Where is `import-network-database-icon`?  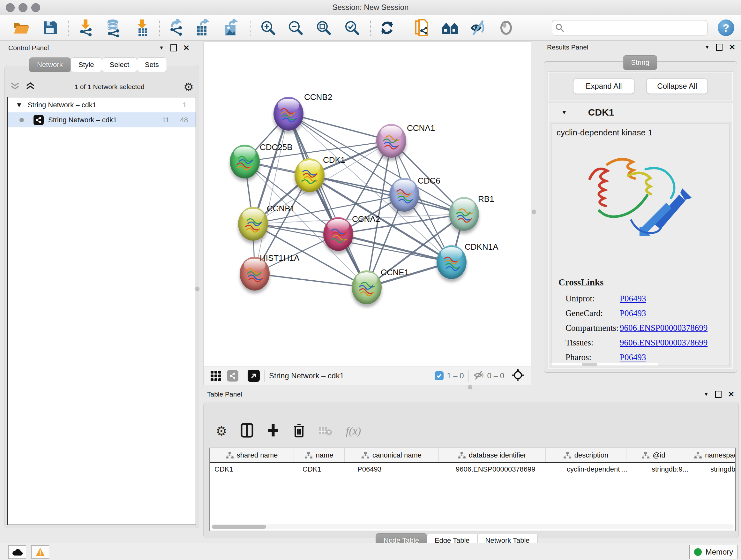 import-network-database-icon is located at coordinates (113, 28).